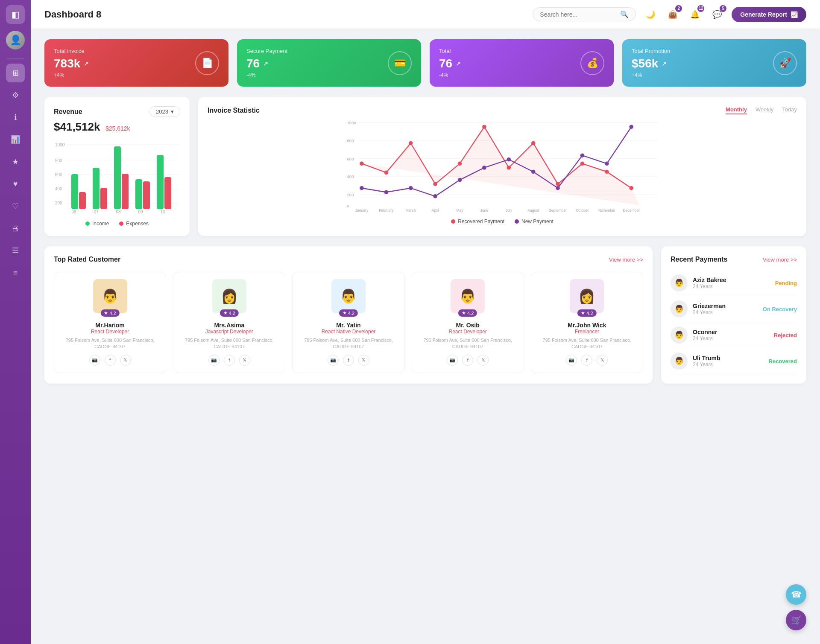 This screenshot has height=644, width=820. I want to click on customers-grid: 👨 ★ 4.2 Mr.Hariom React Developer 795 Fo…, so click(348, 323).